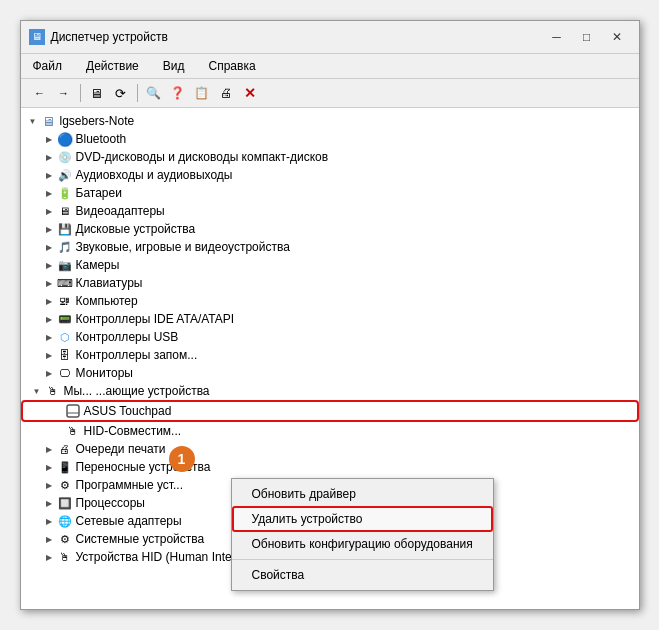 The height and width of the screenshot is (630, 659). I want to click on scan2-button: 🖨, so click(226, 93).